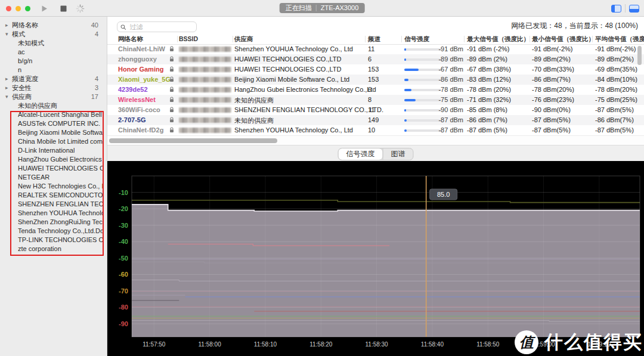 The image size is (644, 356). Describe the element at coordinates (448, 130) in the screenshot. I see `signal-dbm-cell: -87 dBm` at that location.